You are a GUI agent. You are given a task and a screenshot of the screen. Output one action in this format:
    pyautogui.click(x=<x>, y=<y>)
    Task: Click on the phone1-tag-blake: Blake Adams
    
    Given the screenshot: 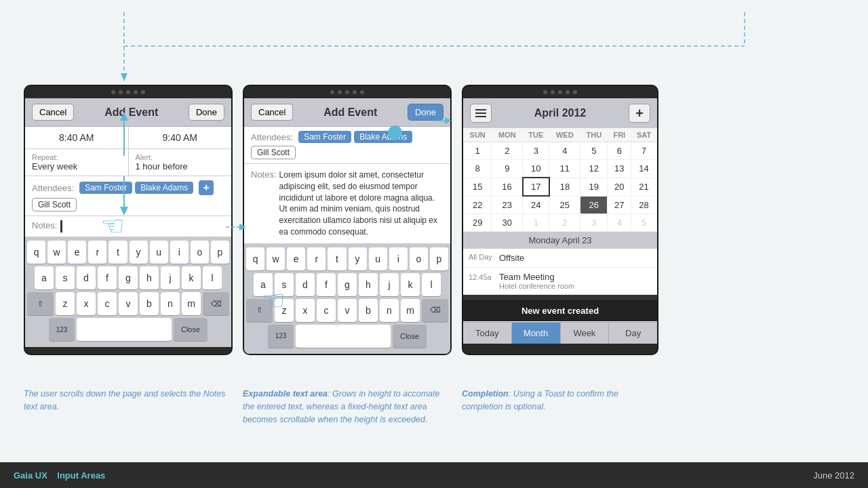 What is the action you would take?
    pyautogui.click(x=164, y=188)
    